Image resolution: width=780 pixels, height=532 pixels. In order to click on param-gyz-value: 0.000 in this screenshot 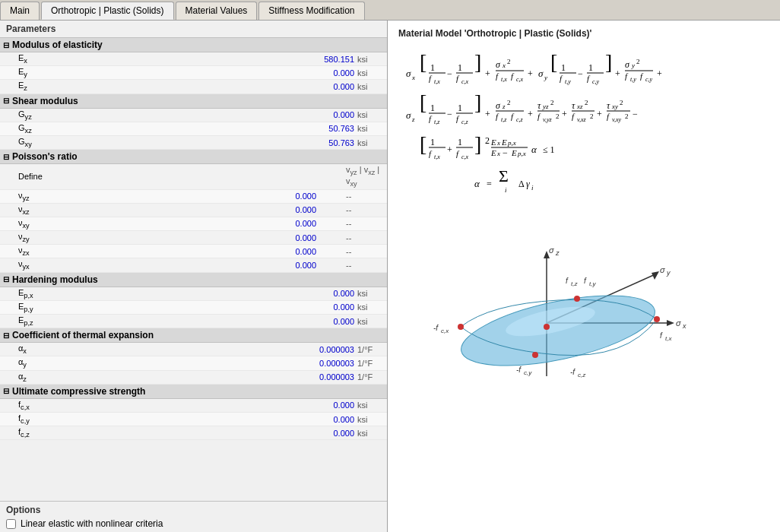, I will do `click(327, 115)`.